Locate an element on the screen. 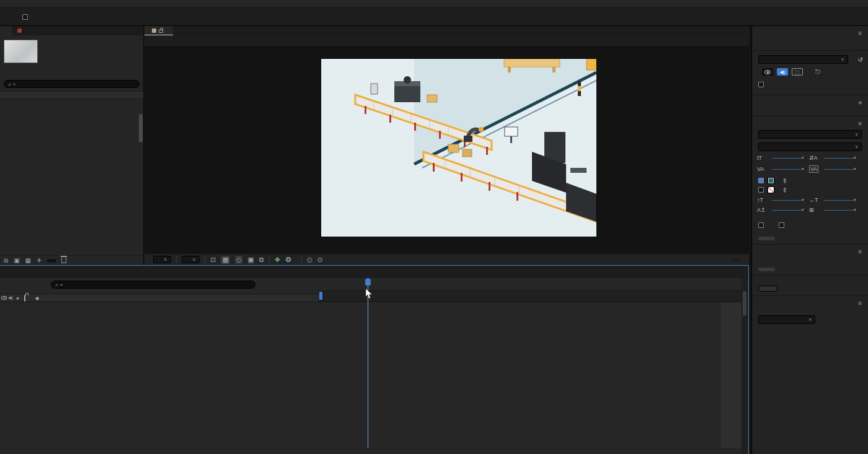  kerning-icon: VA is located at coordinates (764, 169).